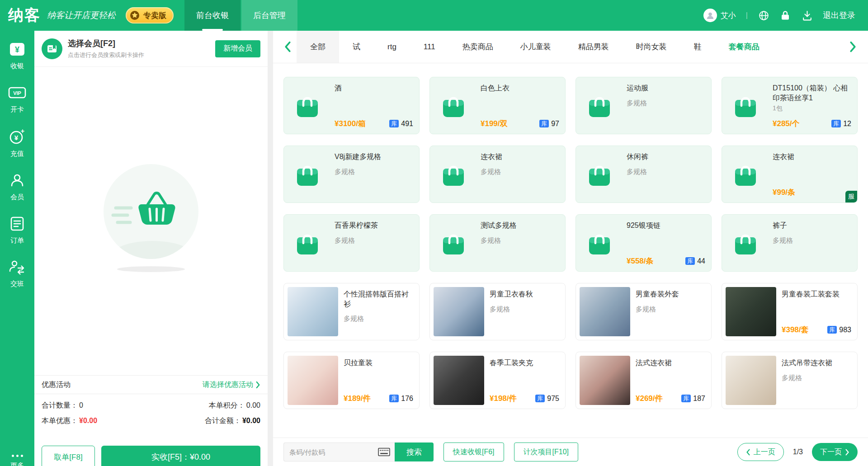  Describe the element at coordinates (356, 47) in the screenshot. I see `category-tab: 试` at that location.